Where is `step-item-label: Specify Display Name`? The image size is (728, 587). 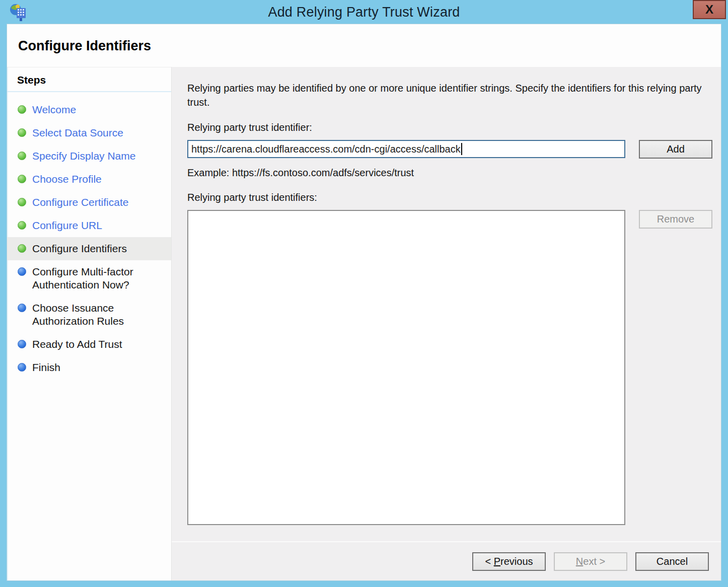 step-item-label: Specify Display Name is located at coordinates (84, 156).